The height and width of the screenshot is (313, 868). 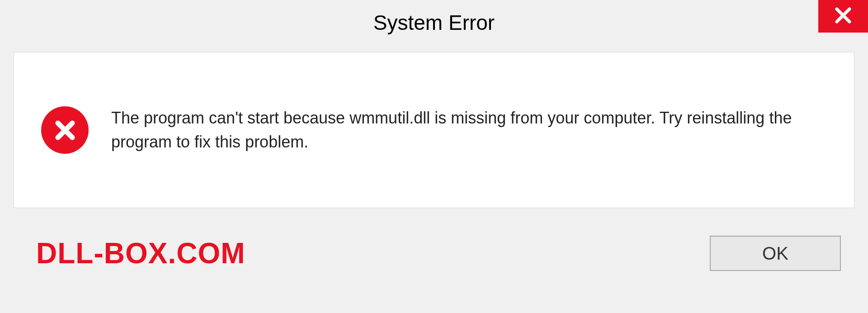 I want to click on dialog-title: System Error, so click(x=434, y=23).